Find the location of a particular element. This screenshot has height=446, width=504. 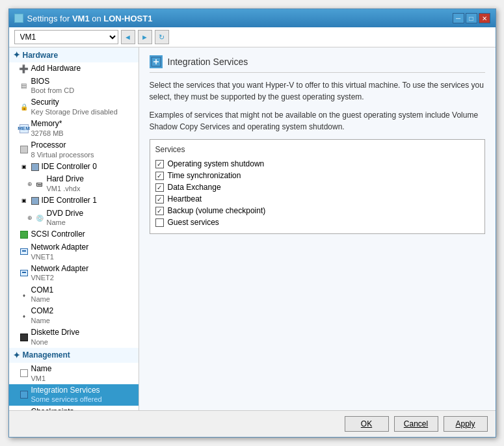

services-box: Services Operating system shutdown Time … is located at coordinates (317, 187).